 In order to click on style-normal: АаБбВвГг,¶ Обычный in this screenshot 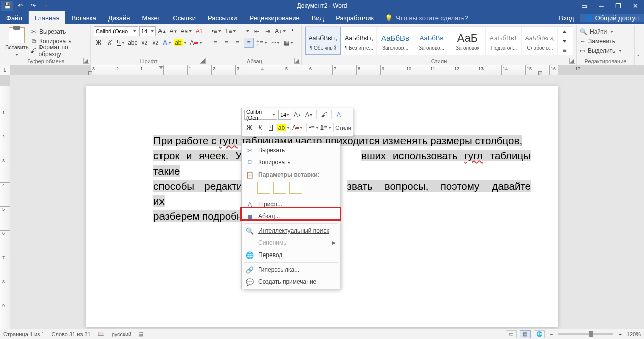, I will do `click(323, 41)`.